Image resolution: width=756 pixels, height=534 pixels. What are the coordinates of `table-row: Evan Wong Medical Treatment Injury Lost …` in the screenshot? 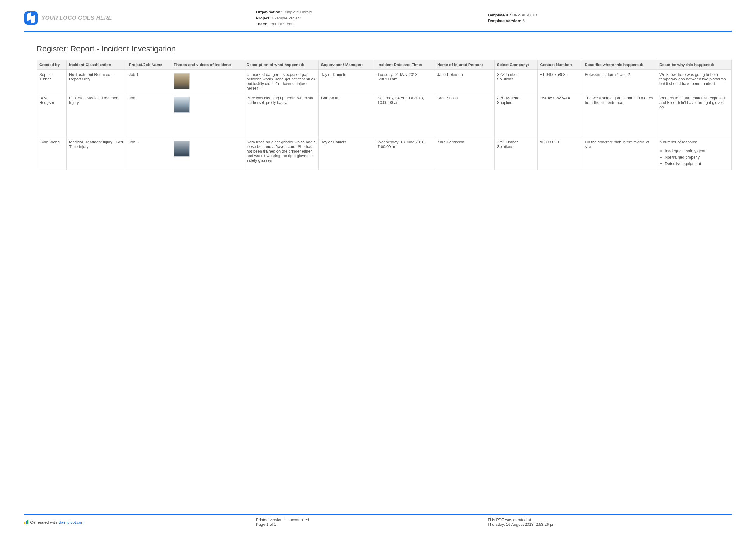 It's located at (384, 153).